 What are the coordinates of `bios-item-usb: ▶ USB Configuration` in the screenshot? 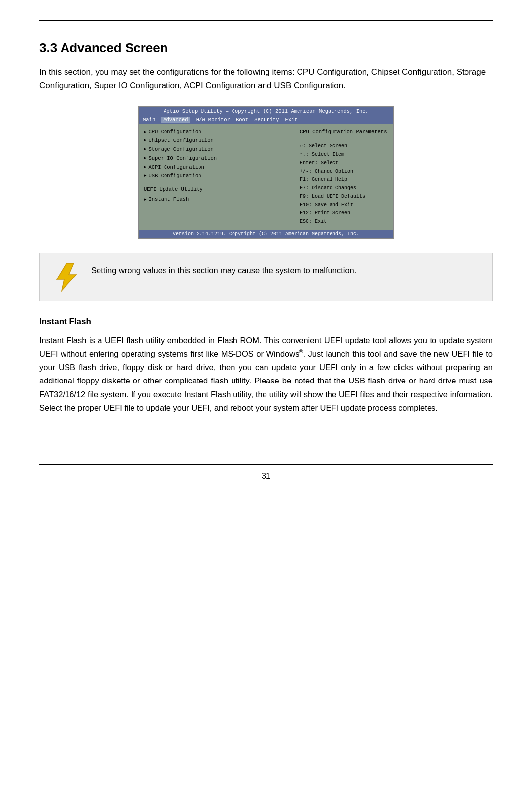 It's located at (217, 176).